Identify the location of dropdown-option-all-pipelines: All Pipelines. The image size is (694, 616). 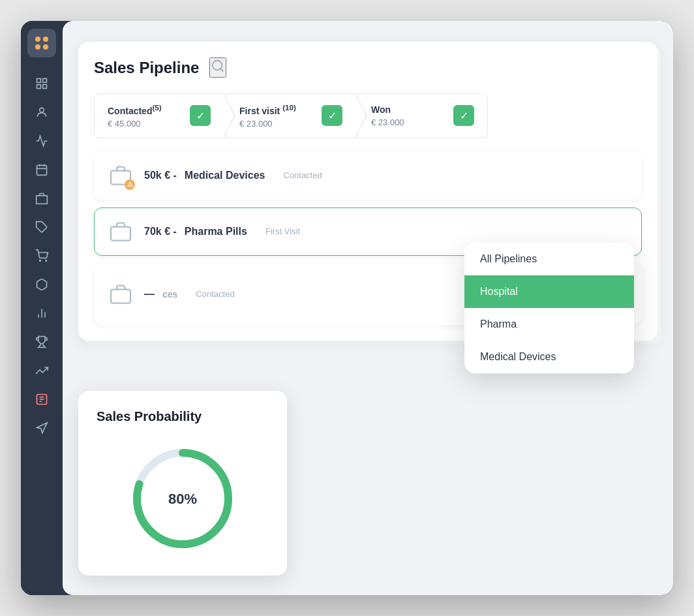
(549, 259).